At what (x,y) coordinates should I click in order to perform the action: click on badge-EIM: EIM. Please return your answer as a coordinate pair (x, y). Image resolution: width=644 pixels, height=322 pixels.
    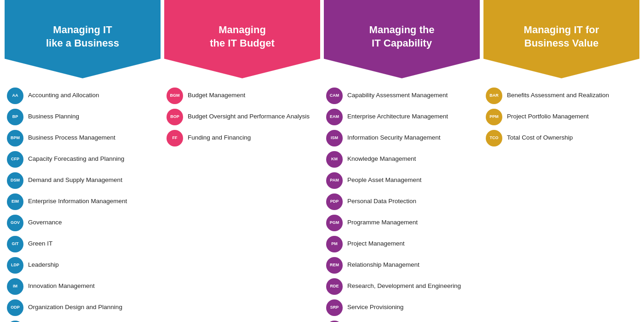
    Looking at the image, I should click on (15, 202).